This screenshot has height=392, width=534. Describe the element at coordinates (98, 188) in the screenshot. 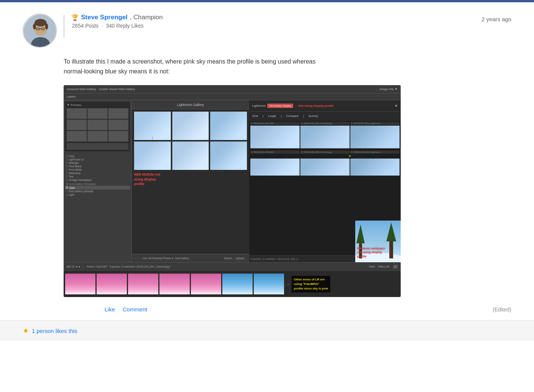

I see `lr-item-dark: ☰ Dark` at that location.